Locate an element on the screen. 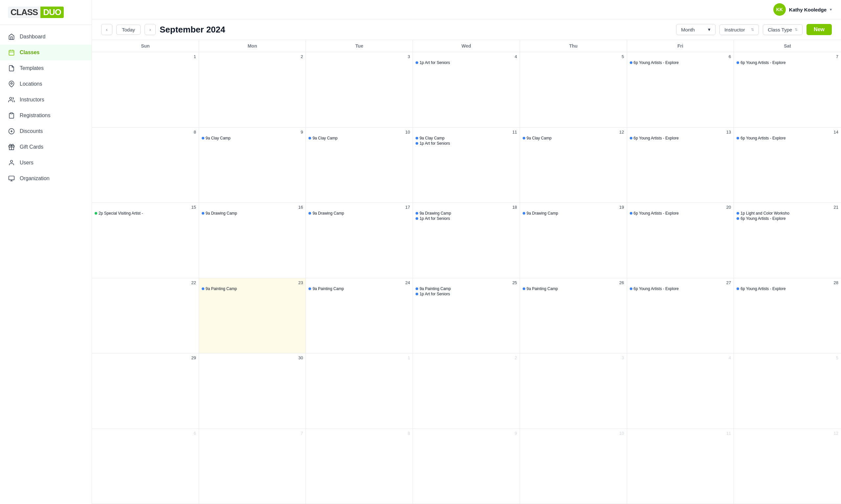  calendar-day-cell: 10 is located at coordinates (574, 467).